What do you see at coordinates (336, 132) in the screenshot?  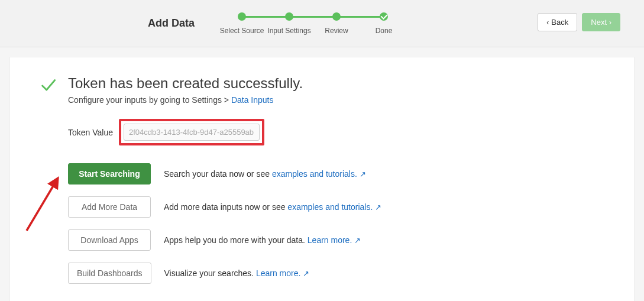 I see `token-row: Token Value` at bounding box center [336, 132].